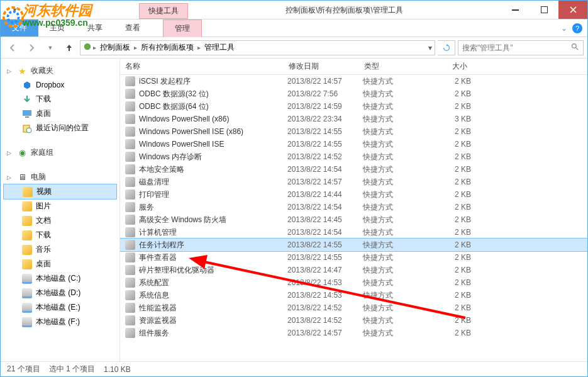 Image resolution: width=588 pixels, height=377 pixels. I want to click on ribbon-expand-icon: ⌄, so click(564, 28).